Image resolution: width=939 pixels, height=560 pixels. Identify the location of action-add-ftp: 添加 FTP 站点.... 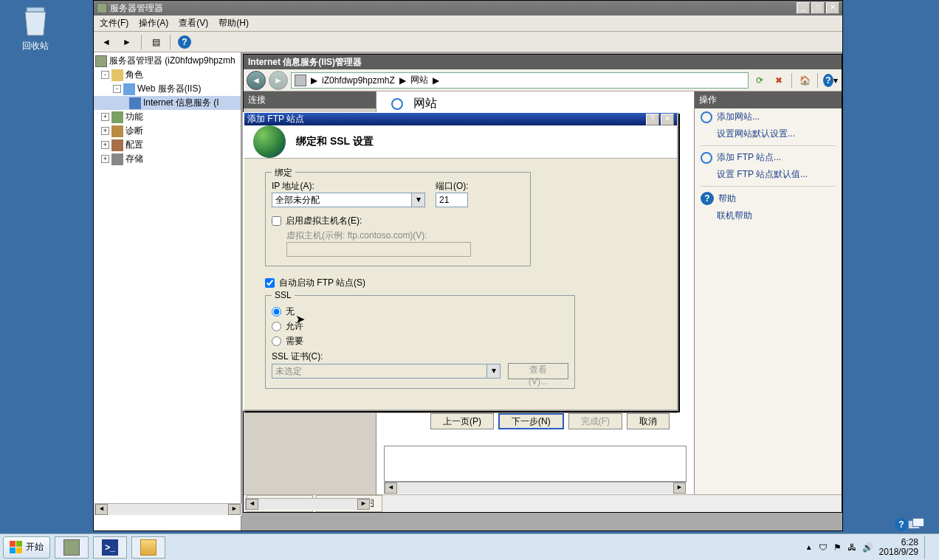
(768, 158).